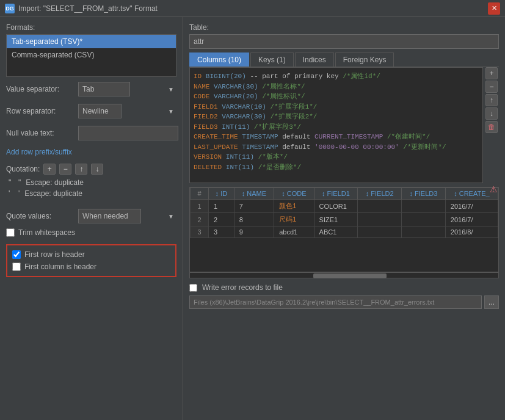 This screenshot has width=505, height=420. I want to click on trim-whitespaces-checkbox, so click(10, 233).